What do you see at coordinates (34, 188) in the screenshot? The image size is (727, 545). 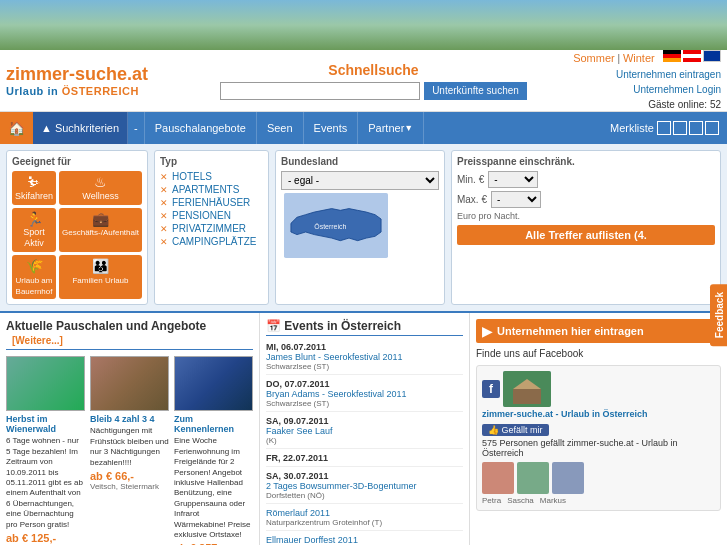 I see `geeignet-skifahren: ⛷ Skifahren` at bounding box center [34, 188].